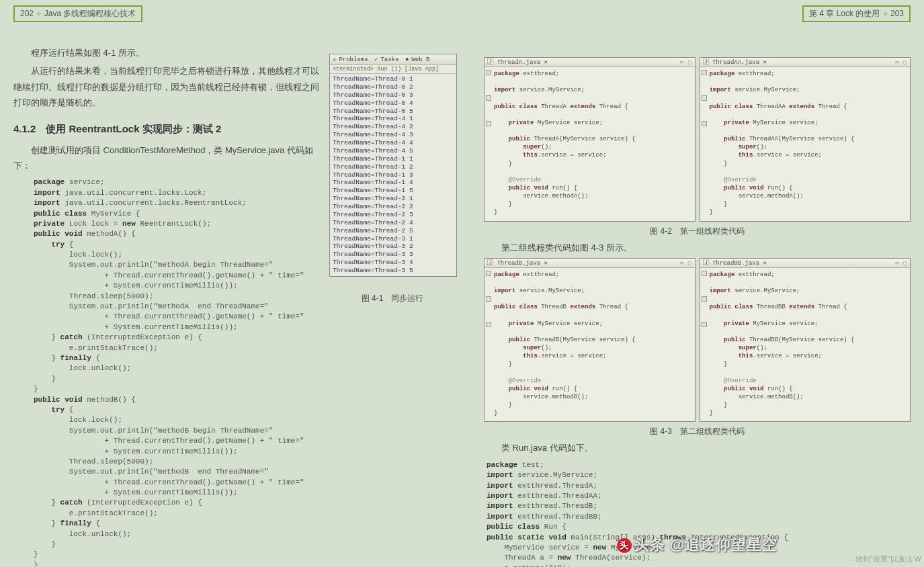 This screenshot has height=567, width=924. I want to click on ide-window-threadAA: 🇯 ThreadAA.java ✕▭ ▢ package extthread; …, so click(805, 140).